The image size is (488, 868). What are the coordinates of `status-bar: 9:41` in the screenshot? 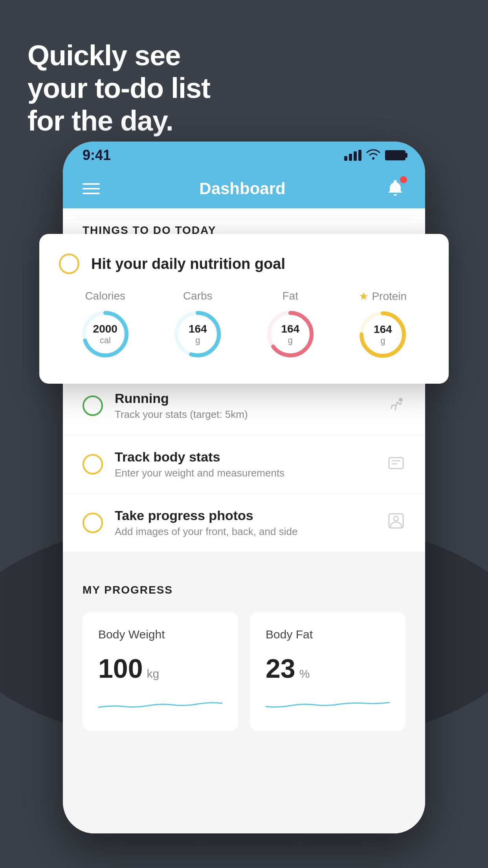 It's located at (244, 155).